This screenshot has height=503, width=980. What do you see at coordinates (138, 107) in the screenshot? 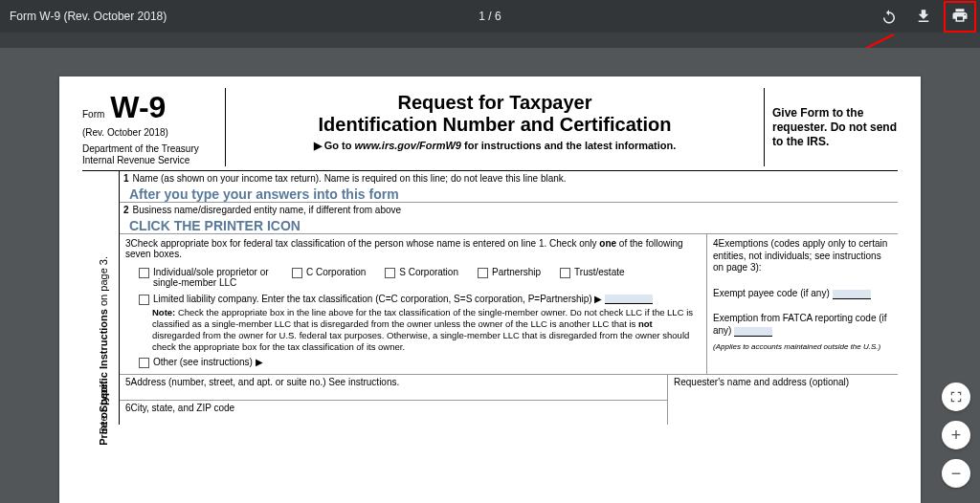
I see `form-number: W-9` at bounding box center [138, 107].